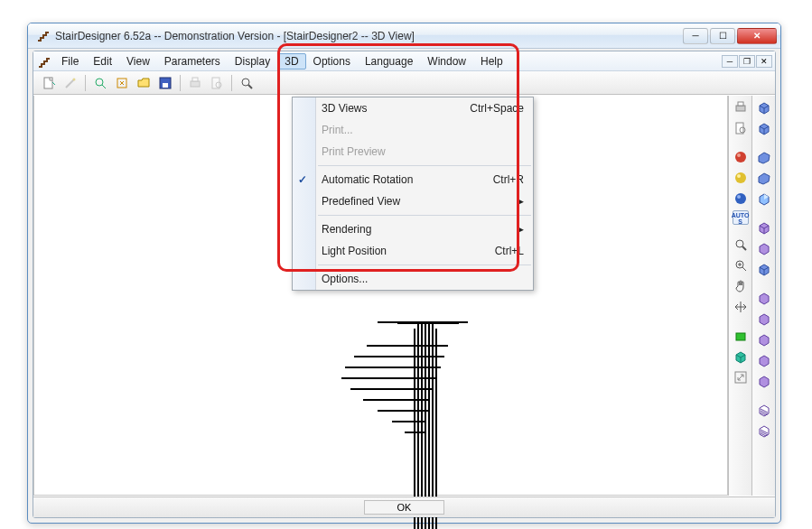  I want to click on menu-options: Options, so click(332, 61).